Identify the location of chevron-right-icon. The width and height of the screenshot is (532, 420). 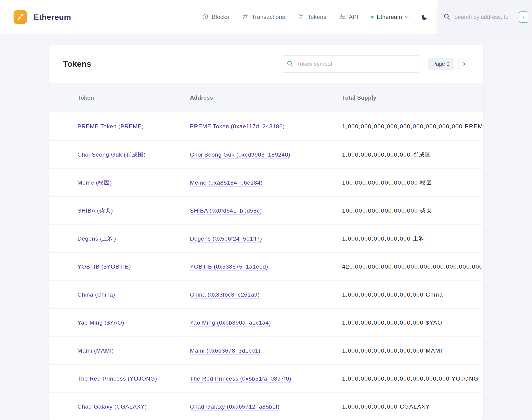
(464, 64).